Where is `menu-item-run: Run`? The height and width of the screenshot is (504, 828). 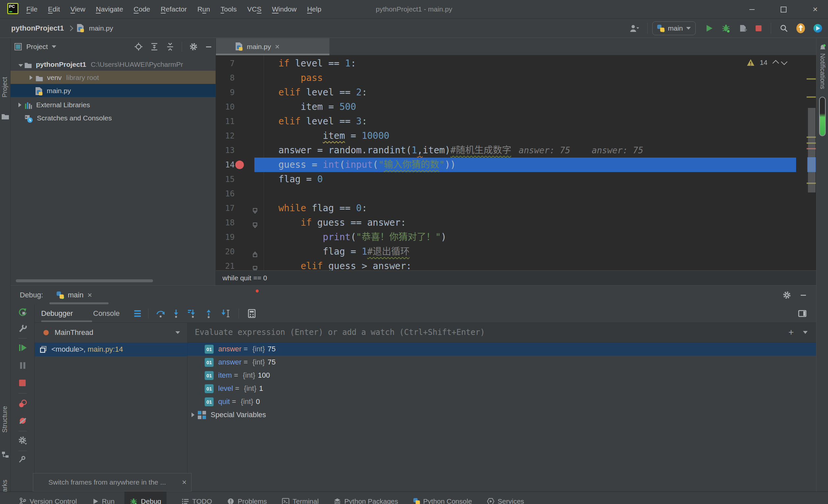 menu-item-run: Run is located at coordinates (204, 9).